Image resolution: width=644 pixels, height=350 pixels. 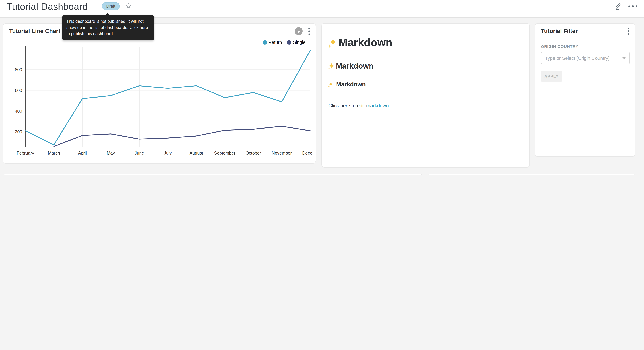 What do you see at coordinates (308, 153) in the screenshot?
I see `svg-text: Dece` at bounding box center [308, 153].